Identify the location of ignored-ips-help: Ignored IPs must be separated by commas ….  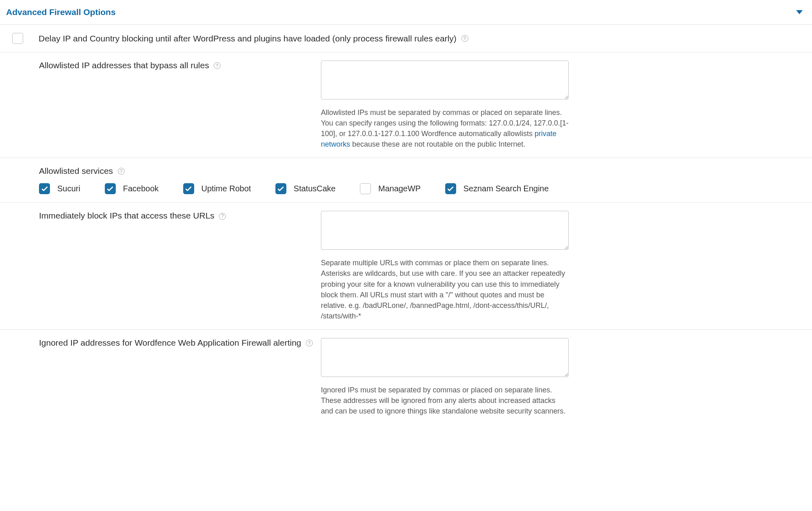
(445, 401).